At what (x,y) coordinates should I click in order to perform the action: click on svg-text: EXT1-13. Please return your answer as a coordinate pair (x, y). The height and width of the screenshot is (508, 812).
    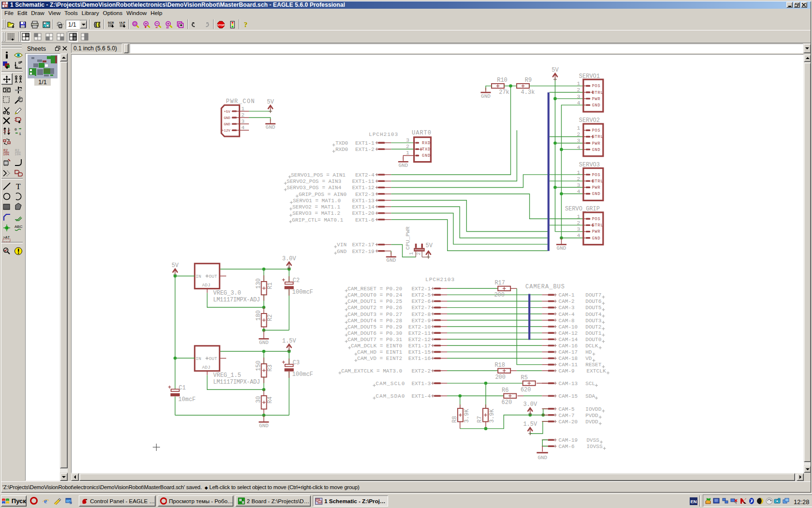
    Looking at the image, I should click on (363, 201).